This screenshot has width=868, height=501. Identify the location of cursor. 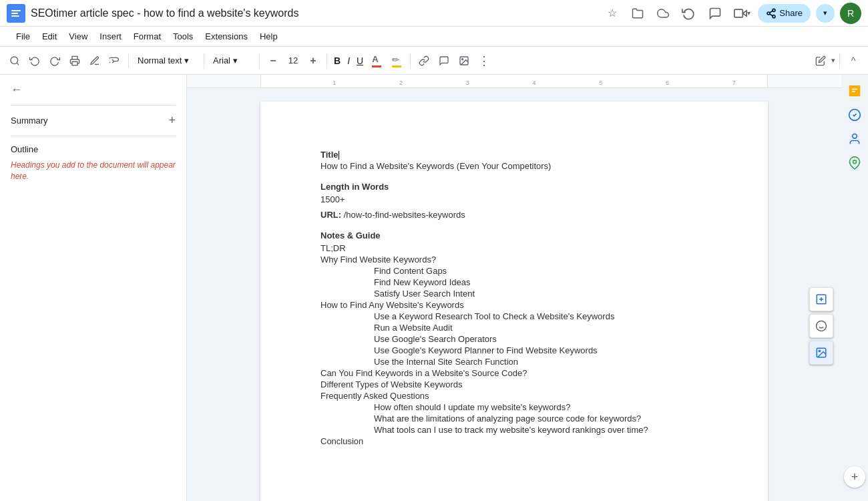
(339, 155).